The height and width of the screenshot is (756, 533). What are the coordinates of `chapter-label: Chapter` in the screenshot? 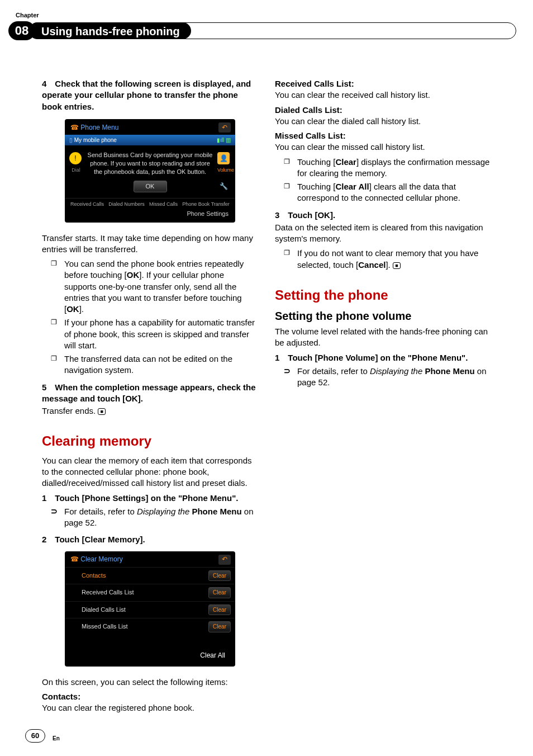 It's located at (27, 16).